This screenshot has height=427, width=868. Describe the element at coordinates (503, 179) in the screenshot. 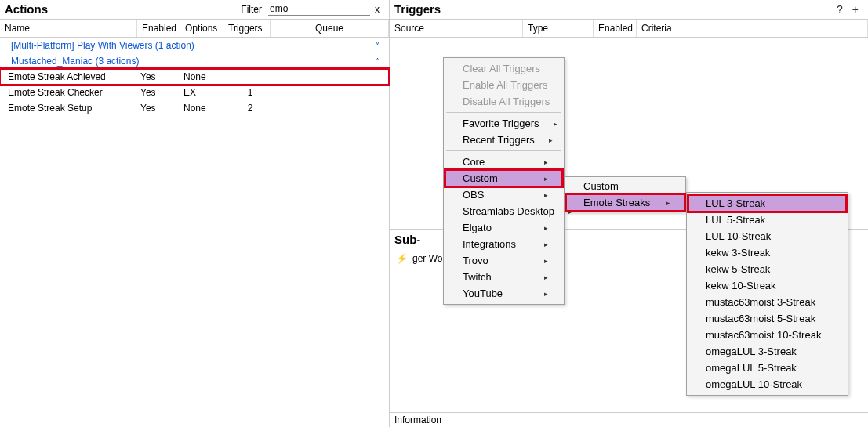

I see `menu-custom: Custom▸` at that location.